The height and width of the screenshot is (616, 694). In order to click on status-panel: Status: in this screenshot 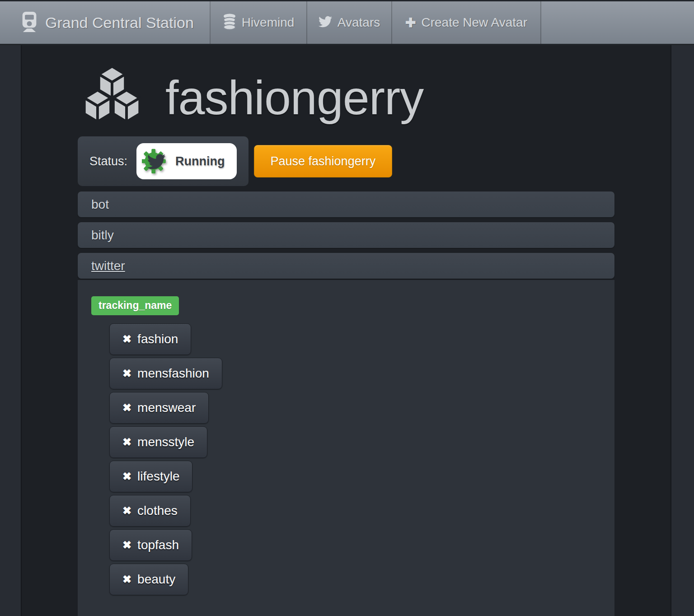, I will do `click(163, 161)`.